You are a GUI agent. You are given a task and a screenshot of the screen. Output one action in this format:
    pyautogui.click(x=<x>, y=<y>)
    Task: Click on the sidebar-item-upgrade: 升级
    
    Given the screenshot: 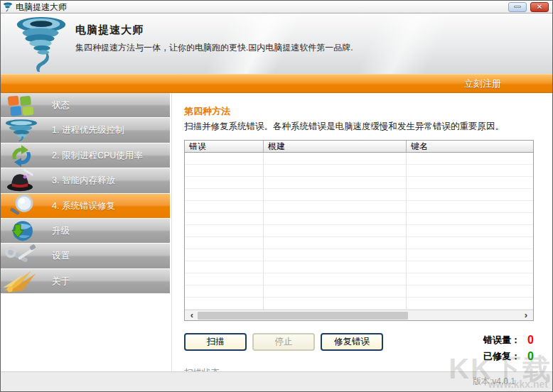 What is the action you would take?
    pyautogui.click(x=85, y=231)
    